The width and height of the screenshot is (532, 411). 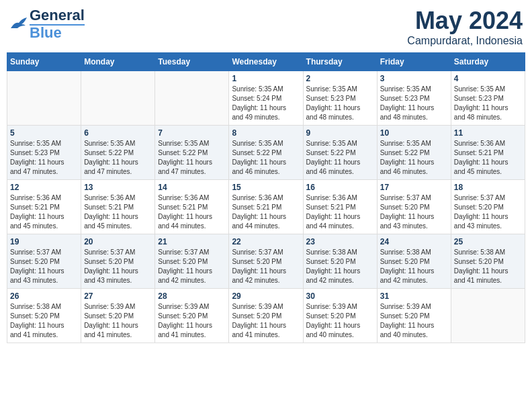 I want to click on day-number: 3, so click(x=414, y=79).